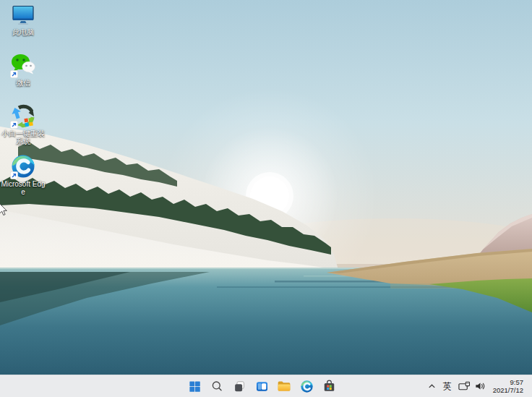 The height and width of the screenshot is (397, 532). Describe the element at coordinates (23, 103) in the screenshot. I see `desktop-icons-column: 此电脑 微信` at that location.